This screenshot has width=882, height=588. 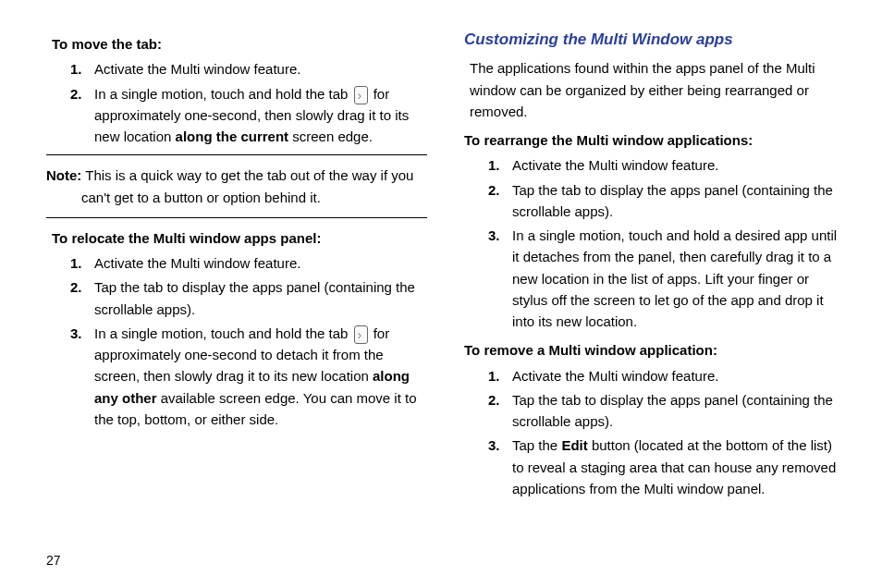 I want to click on relocate-list: Activate the Multi window feature. Tap t…, so click(x=237, y=341).